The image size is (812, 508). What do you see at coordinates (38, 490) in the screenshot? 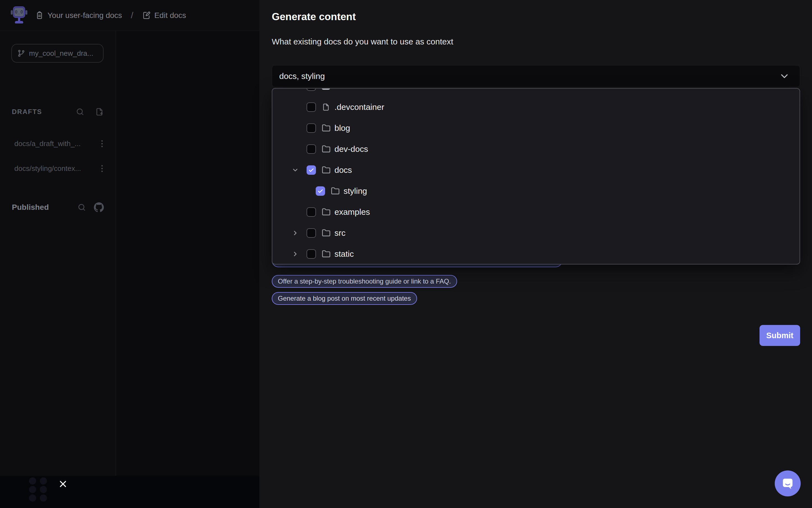
I see `drag-handle-icon` at bounding box center [38, 490].